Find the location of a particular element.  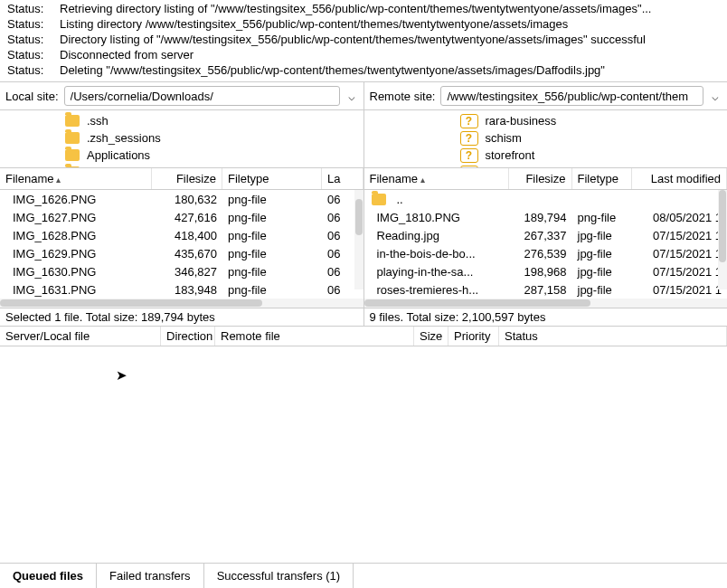

file-row: in-the-bois-de-bo...276,539jpg-file07/15… is located at coordinates (546, 253).